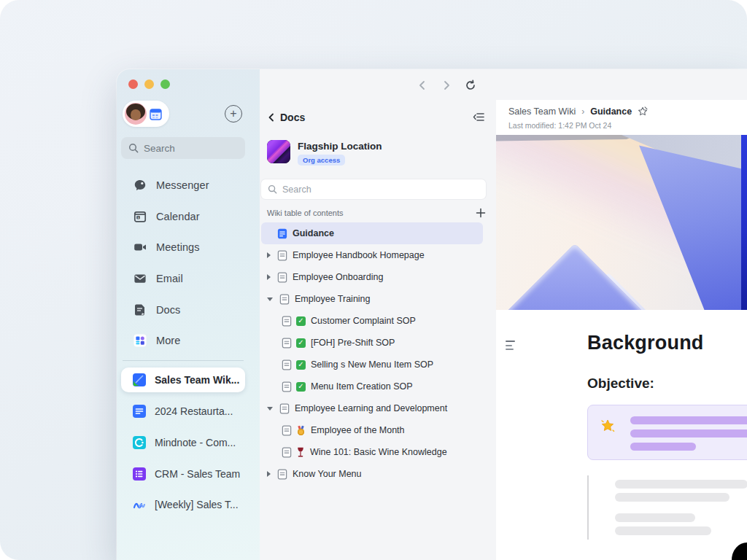 The width and height of the screenshot is (747, 560). I want to click on sidebar-item-messenger: Messenger, so click(183, 185).